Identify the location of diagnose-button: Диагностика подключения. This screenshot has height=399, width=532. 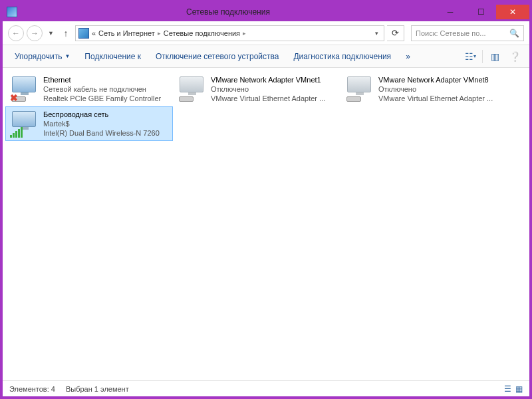
(342, 57).